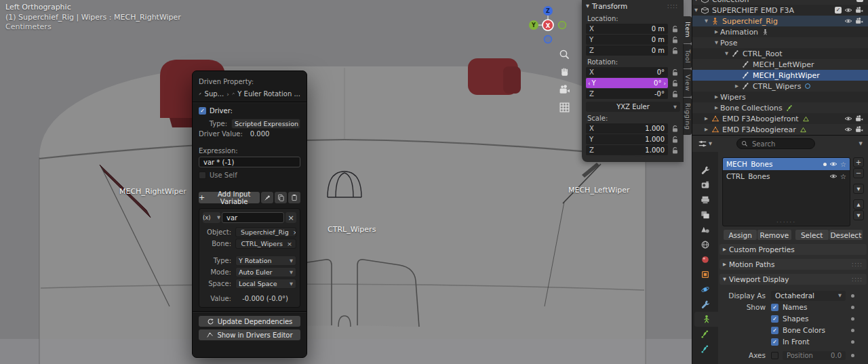  I want to click on rotation-y-field-driven: ‹Y0°›, so click(627, 83).